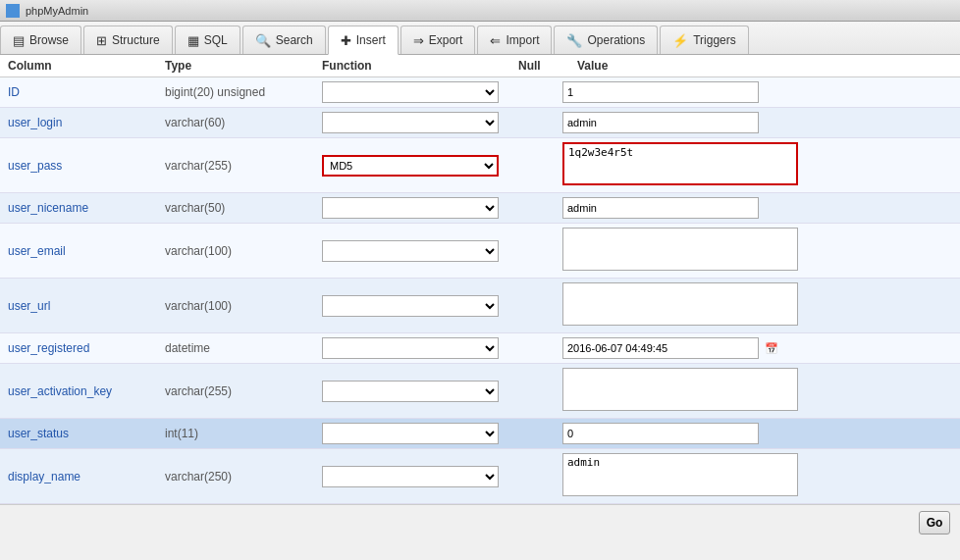 This screenshot has width=960, height=560. Describe the element at coordinates (263, 41) in the screenshot. I see `search-tab-icon: 🔍` at that location.